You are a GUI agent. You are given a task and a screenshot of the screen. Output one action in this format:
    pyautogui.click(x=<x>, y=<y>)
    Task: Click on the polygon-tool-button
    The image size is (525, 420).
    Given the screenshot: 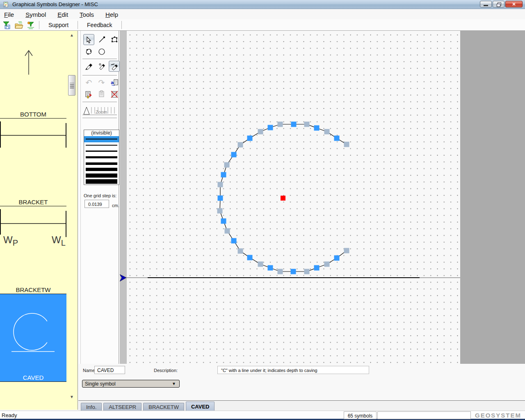 What is the action you would take?
    pyautogui.click(x=114, y=39)
    